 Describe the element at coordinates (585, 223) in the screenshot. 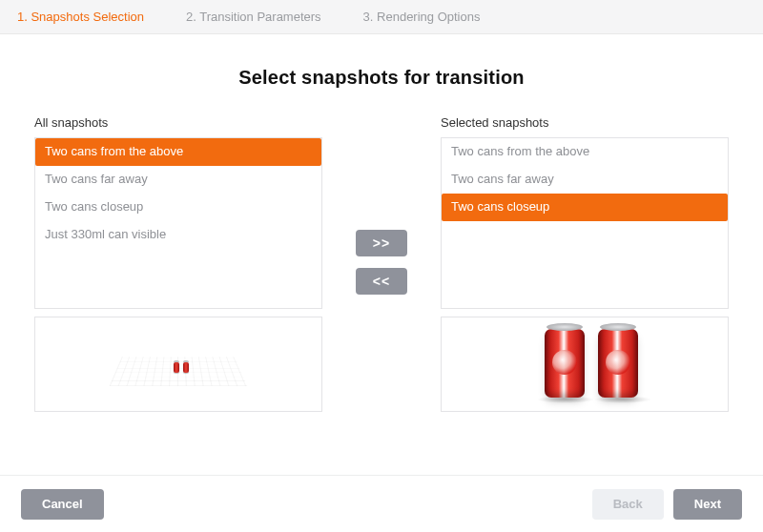

I see `selected-snapshots-list: Two cans from the above Two cans far awa…` at that location.